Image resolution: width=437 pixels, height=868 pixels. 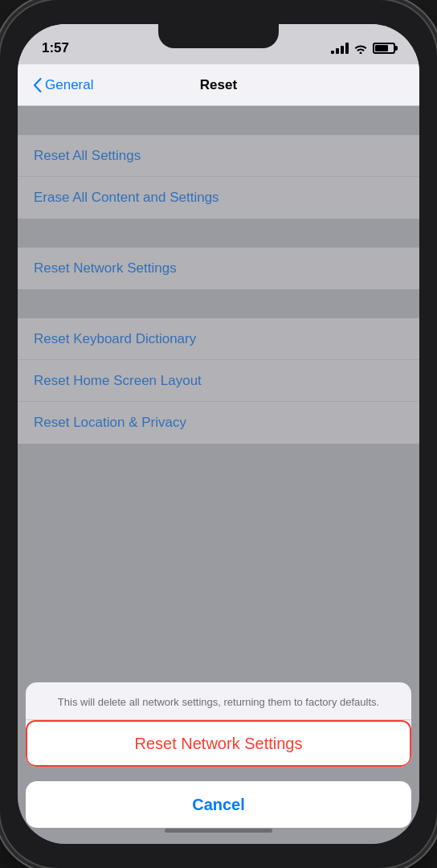 What do you see at coordinates (38, 85) in the screenshot?
I see `back-chevron-icon` at bounding box center [38, 85].